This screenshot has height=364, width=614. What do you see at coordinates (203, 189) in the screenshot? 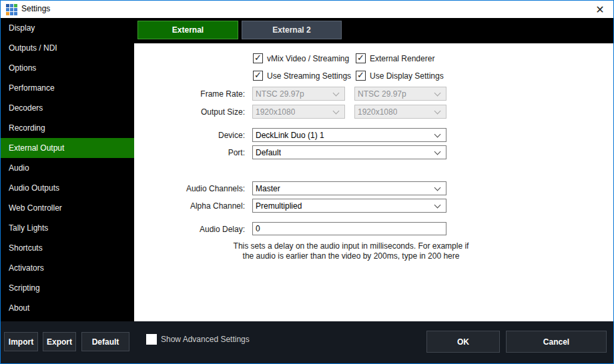
I see `audio-channels-label: Audio Channels:` at bounding box center [203, 189].